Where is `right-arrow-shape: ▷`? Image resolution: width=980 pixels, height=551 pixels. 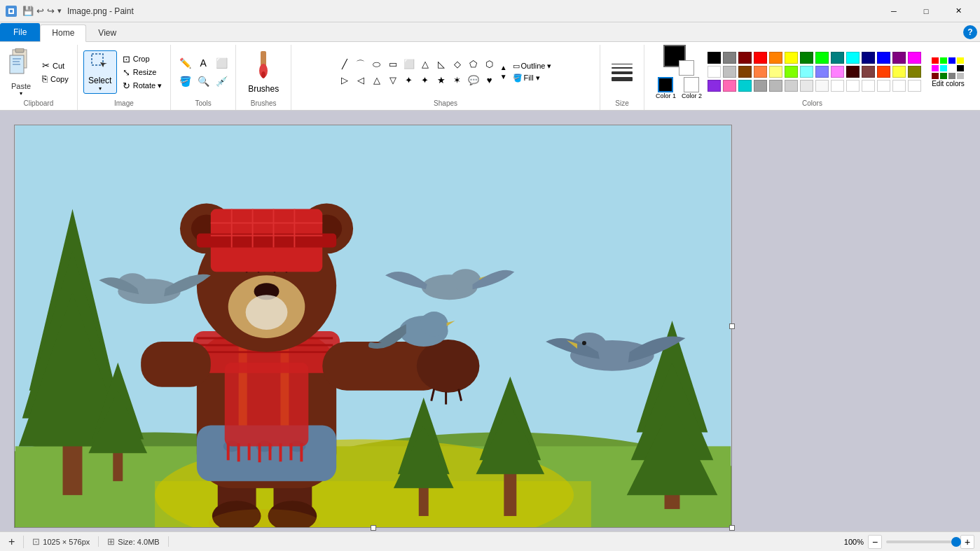 right-arrow-shape: ▷ is located at coordinates (345, 81).